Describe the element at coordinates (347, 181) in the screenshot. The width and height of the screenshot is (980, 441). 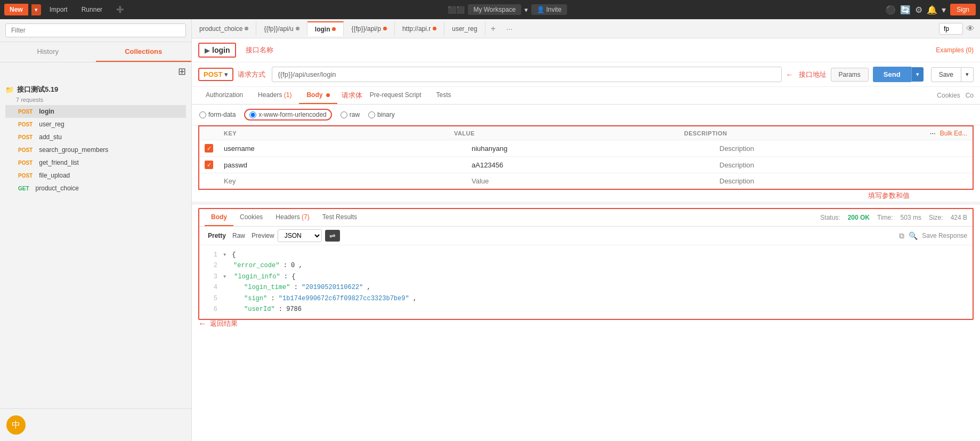
I see `key-empty` at that location.